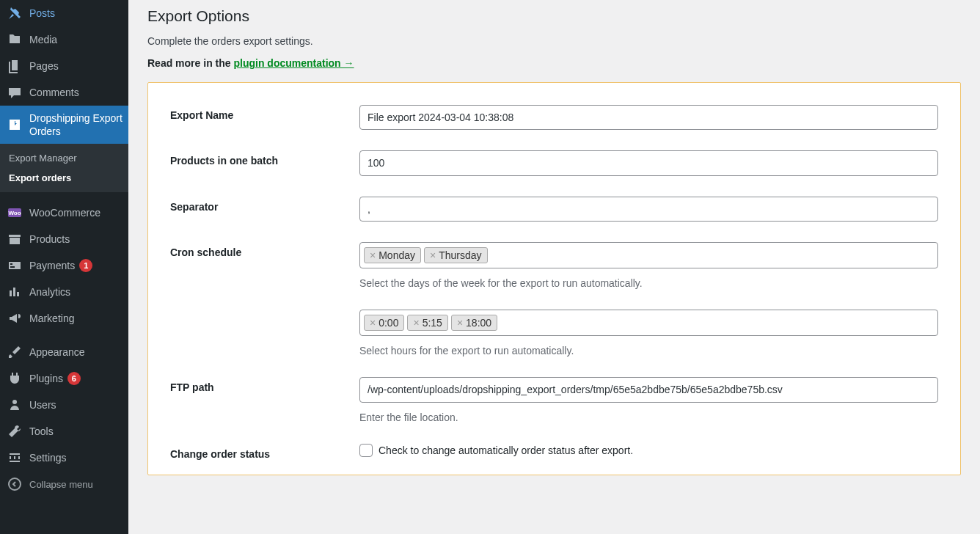 This screenshot has width=980, height=534. Describe the element at coordinates (76, 125) in the screenshot. I see `menu-label: Dropshipping Export Orders` at that location.